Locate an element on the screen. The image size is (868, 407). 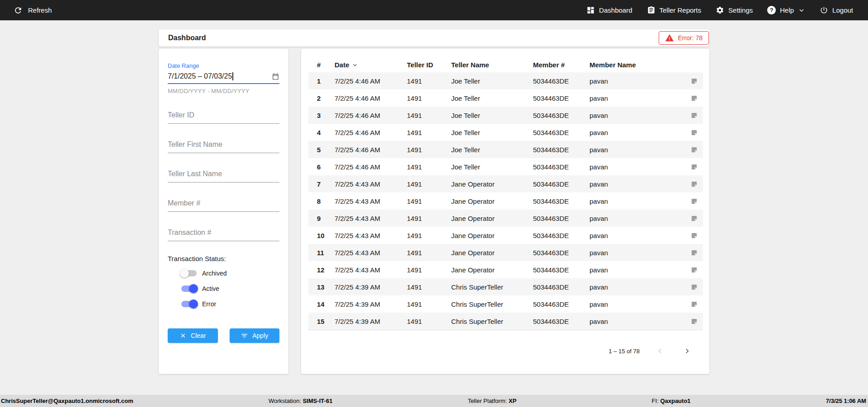
table-row: 6 7/2/25 4:46 AM 1491 Joe Teller 5034463… is located at coordinates (505, 167).